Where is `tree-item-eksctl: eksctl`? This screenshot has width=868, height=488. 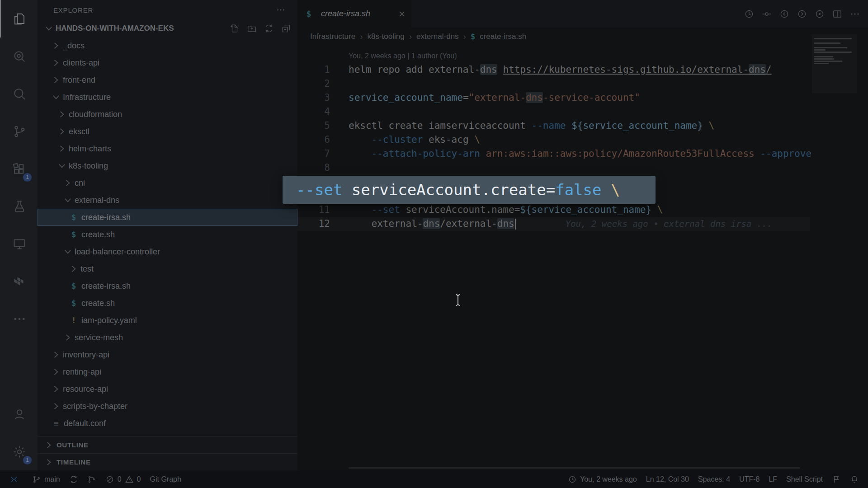
tree-item-eksctl: eksctl is located at coordinates (167, 131).